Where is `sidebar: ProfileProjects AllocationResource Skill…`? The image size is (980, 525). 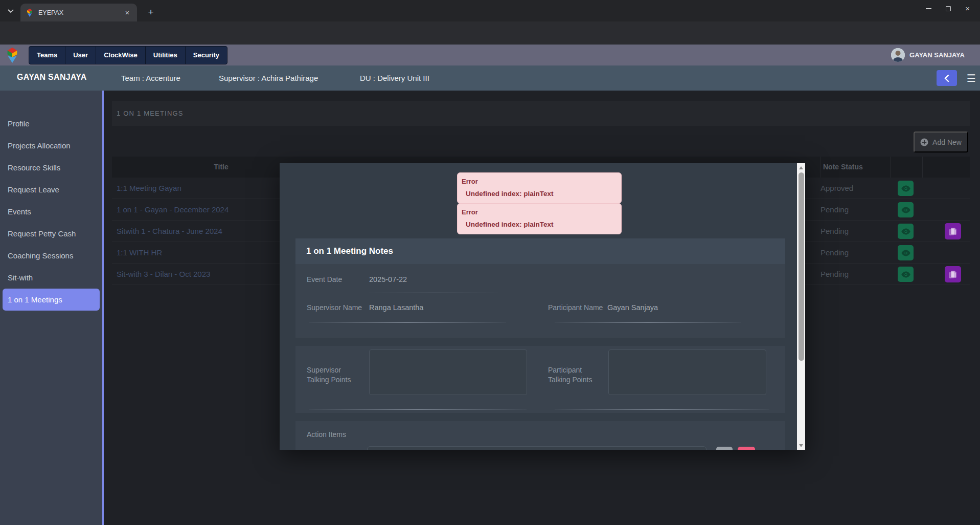
sidebar: ProfileProjects AllocationResource Skill… is located at coordinates (51, 308).